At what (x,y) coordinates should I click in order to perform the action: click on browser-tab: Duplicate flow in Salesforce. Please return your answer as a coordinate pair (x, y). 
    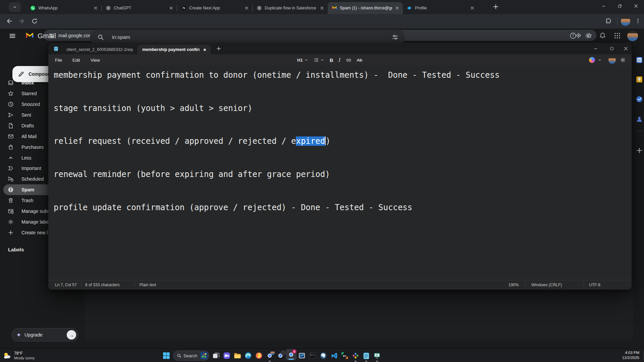
    Looking at the image, I should click on (290, 8).